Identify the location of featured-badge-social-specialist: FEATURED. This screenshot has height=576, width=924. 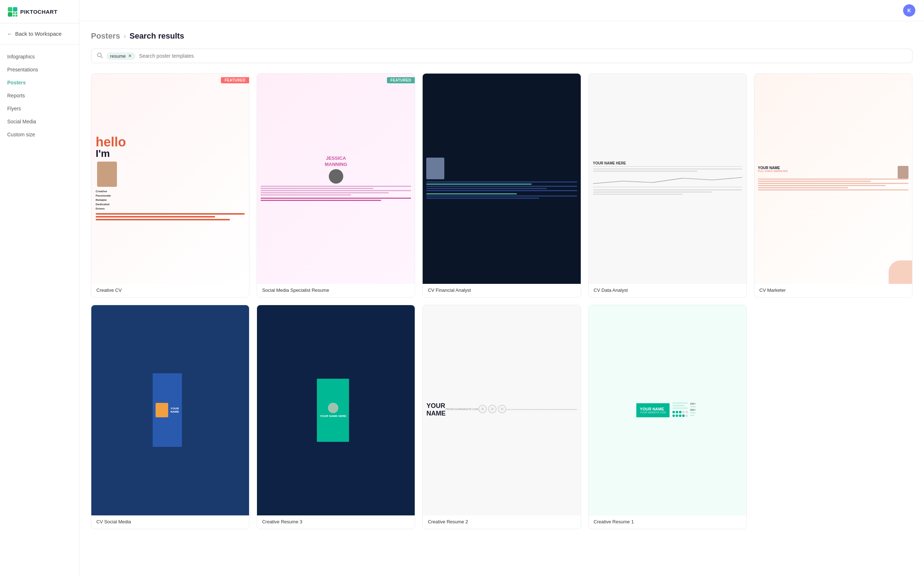
(401, 80).